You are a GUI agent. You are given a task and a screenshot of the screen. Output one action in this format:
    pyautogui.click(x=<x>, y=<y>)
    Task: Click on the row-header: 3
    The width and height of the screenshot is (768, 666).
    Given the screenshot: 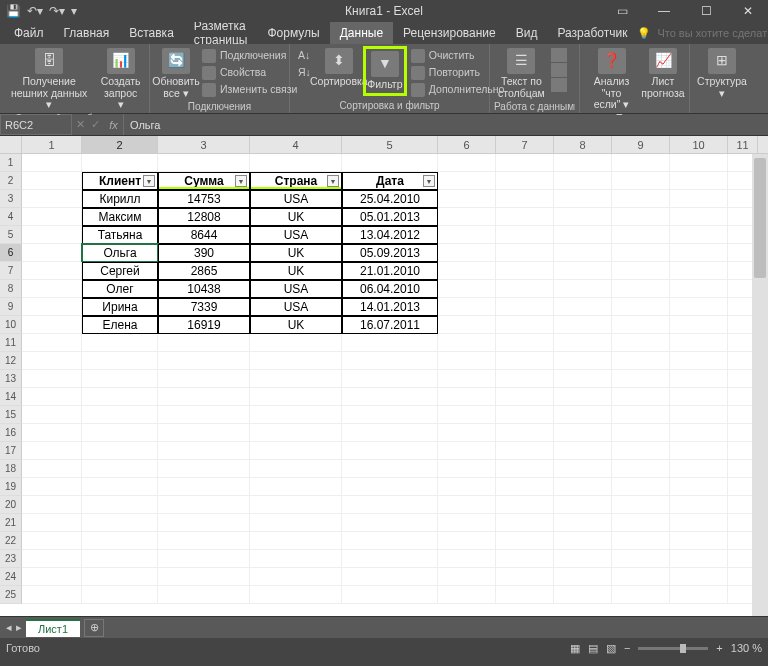 What is the action you would take?
    pyautogui.click(x=11, y=199)
    